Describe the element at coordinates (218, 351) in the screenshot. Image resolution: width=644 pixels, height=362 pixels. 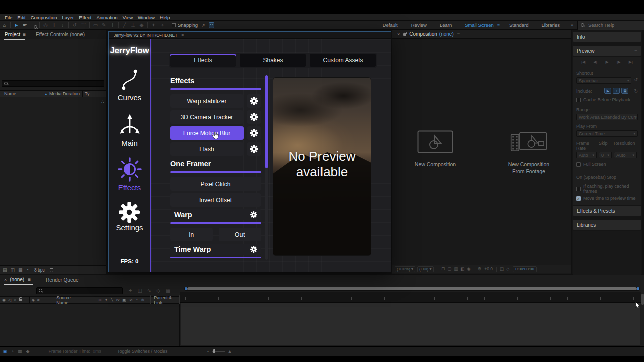
I see `zoom-slider` at that location.